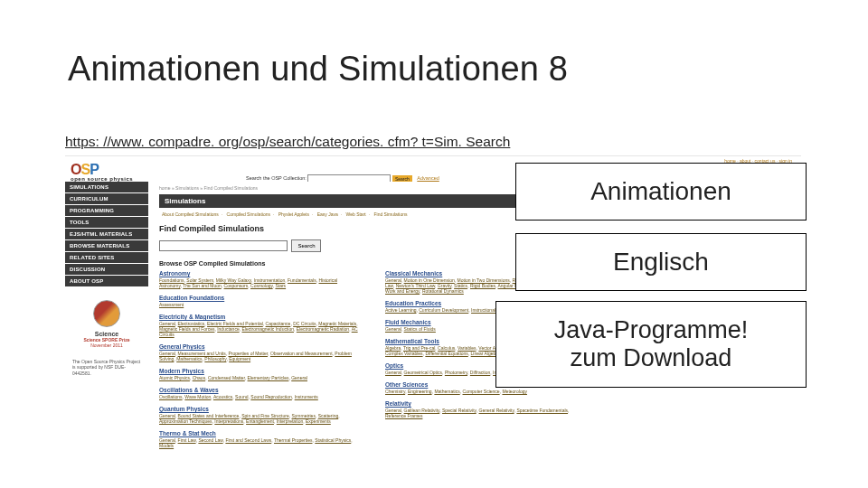 The width and height of the screenshot is (868, 488). Describe the element at coordinates (359, 201) in the screenshot. I see `page-heading-bar: Simulations` at that location.